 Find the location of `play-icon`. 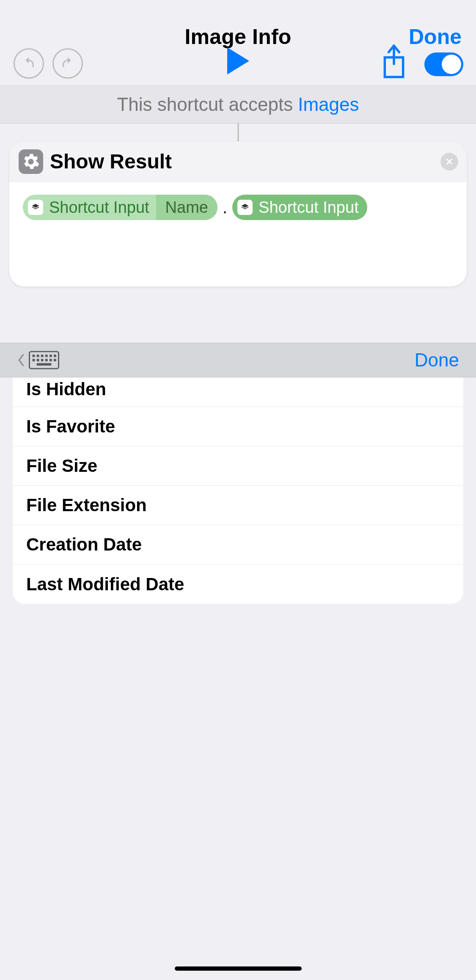

play-icon is located at coordinates (238, 61).